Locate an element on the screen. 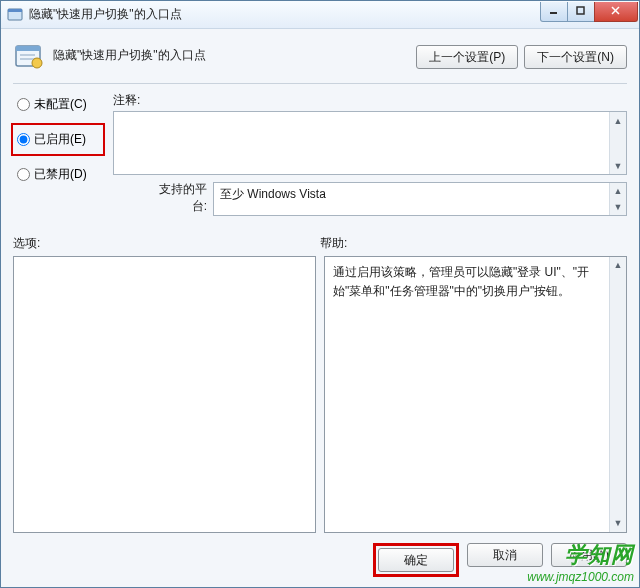 The width and height of the screenshot is (640, 588). radio-disabled: 已禁用(D) is located at coordinates (58, 174).